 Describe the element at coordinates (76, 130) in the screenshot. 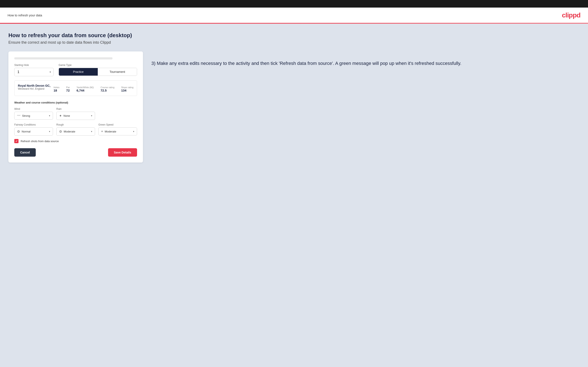

I see `conditions-row-2: Fairway Conditions ⚙ Normal ▾ Rough ⚙ Mo…` at that location.